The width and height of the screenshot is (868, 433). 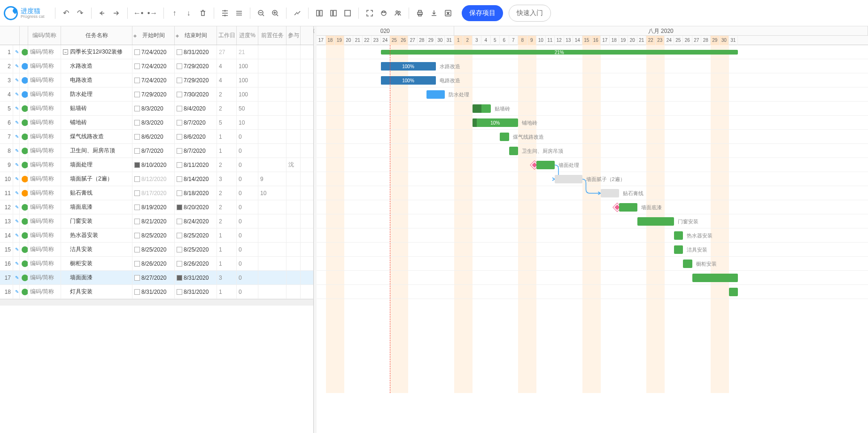 What do you see at coordinates (272, 36) in the screenshot?
I see `col-predecessor: 前置任务` at bounding box center [272, 36].